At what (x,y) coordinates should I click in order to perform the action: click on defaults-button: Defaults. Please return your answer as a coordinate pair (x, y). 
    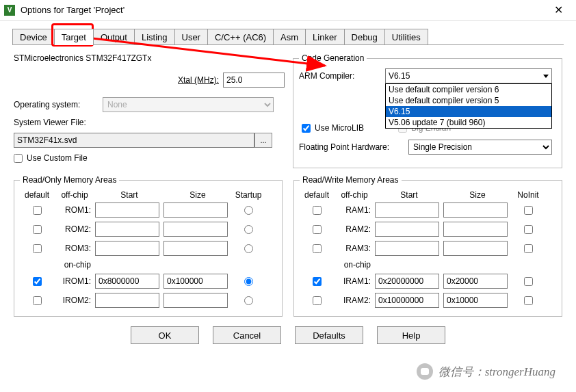
    Looking at the image, I should click on (329, 335).